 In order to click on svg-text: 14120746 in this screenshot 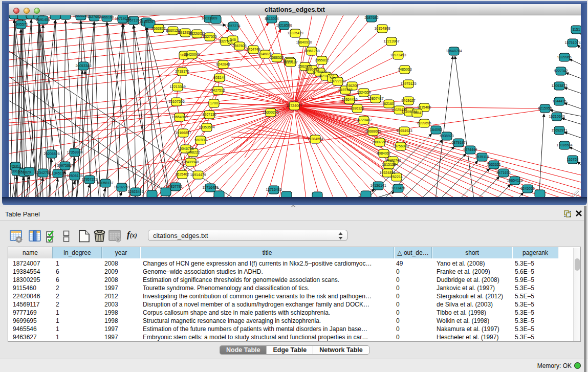, I will do `click(393, 161)`.